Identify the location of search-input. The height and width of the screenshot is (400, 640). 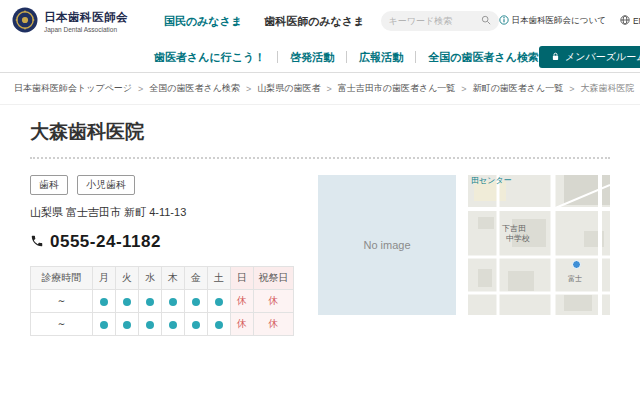
(435, 21).